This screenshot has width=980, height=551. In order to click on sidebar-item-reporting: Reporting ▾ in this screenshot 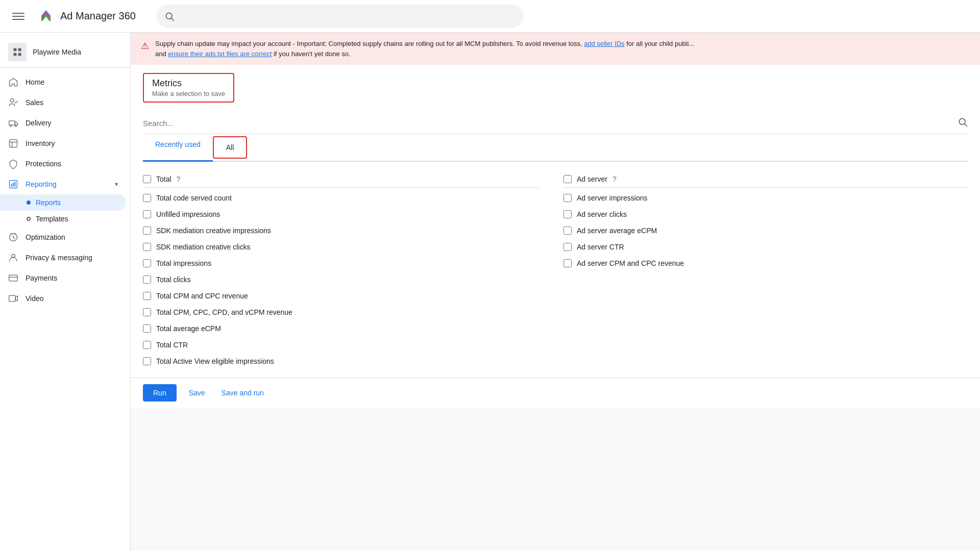, I will do `click(63, 184)`.